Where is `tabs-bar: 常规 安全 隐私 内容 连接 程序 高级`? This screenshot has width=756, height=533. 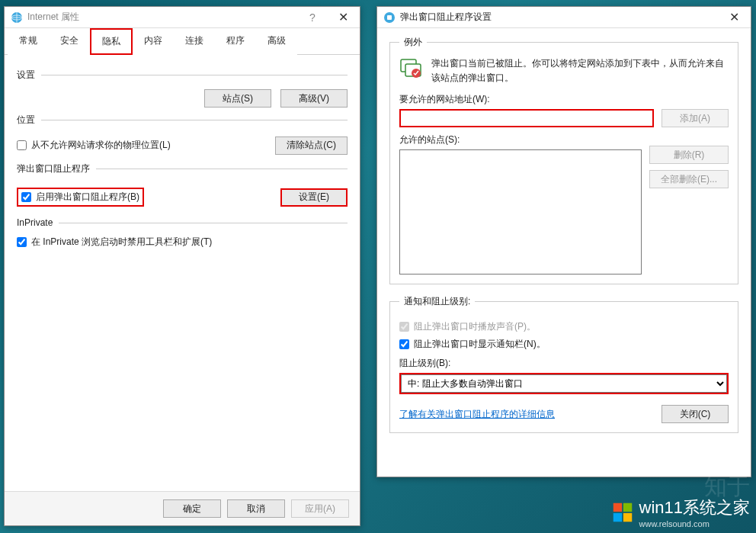
tabs-bar: 常规 安全 隐私 内容 连接 程序 高级 is located at coordinates (182, 41).